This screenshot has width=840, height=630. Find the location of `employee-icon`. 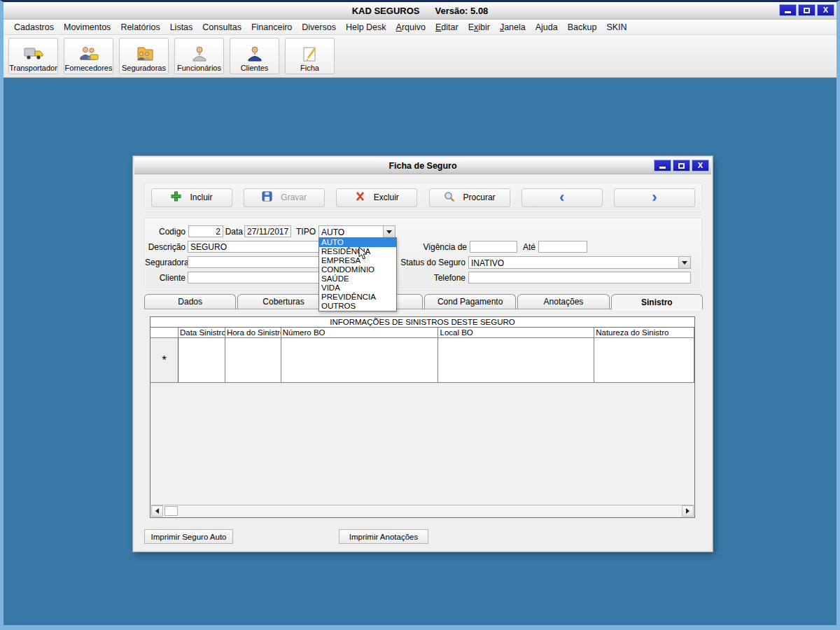

employee-icon is located at coordinates (200, 54).